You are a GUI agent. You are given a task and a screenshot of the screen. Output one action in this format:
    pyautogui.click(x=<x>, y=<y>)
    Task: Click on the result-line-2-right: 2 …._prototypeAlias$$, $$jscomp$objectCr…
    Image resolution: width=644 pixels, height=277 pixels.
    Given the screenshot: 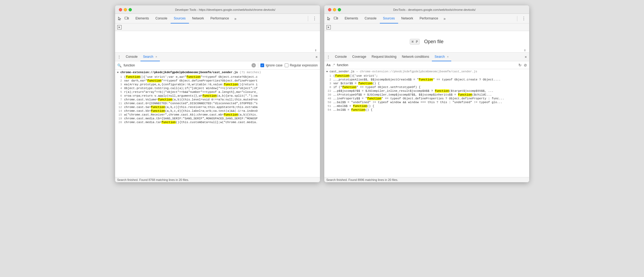 What is the action you would take?
    pyautogui.click(x=427, y=80)
    